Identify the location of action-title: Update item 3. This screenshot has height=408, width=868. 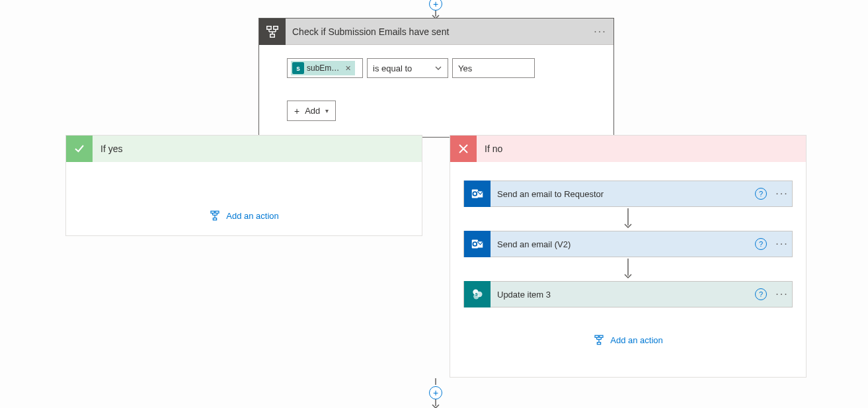
(623, 295).